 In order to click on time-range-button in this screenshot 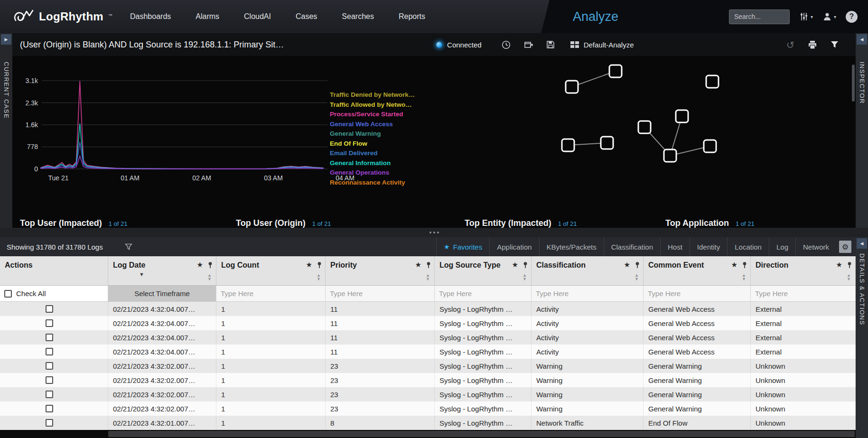, I will do `click(506, 45)`.